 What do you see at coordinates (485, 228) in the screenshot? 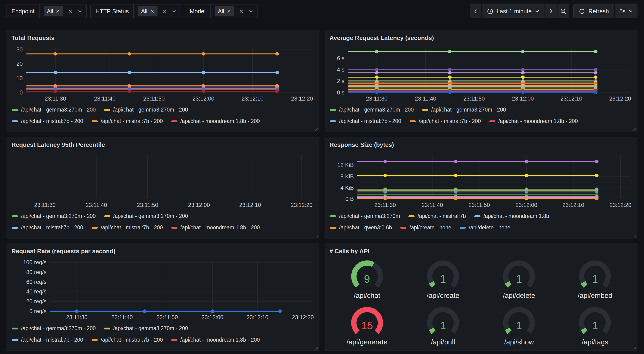
I see `legend-entry: /api/delete - none` at bounding box center [485, 228].